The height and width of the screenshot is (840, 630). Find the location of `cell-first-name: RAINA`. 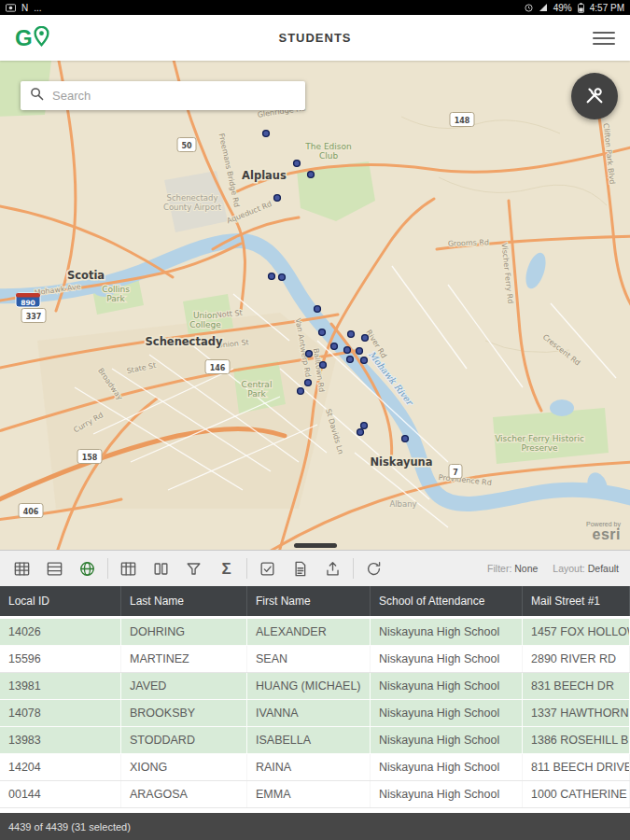

cell-first-name: RAINA is located at coordinates (309, 767).